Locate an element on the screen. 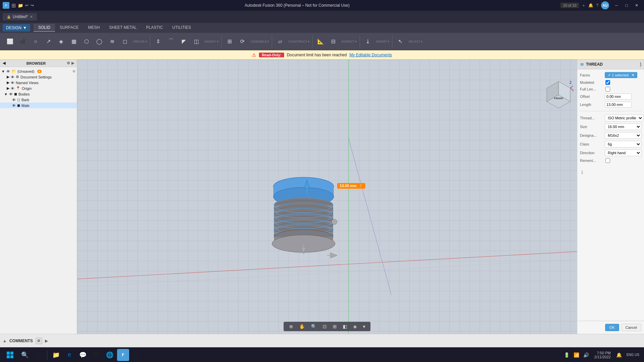 The image size is (644, 362). fusion-app-icon: F is located at coordinates (123, 355).